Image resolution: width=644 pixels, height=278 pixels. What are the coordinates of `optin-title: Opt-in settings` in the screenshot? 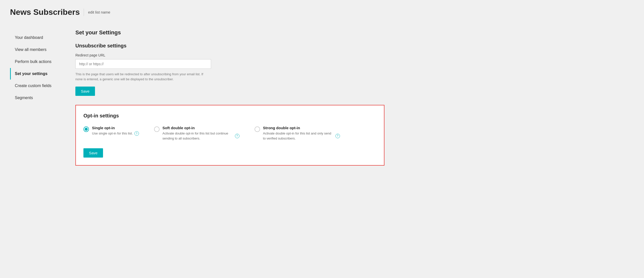 It's located at (230, 116).